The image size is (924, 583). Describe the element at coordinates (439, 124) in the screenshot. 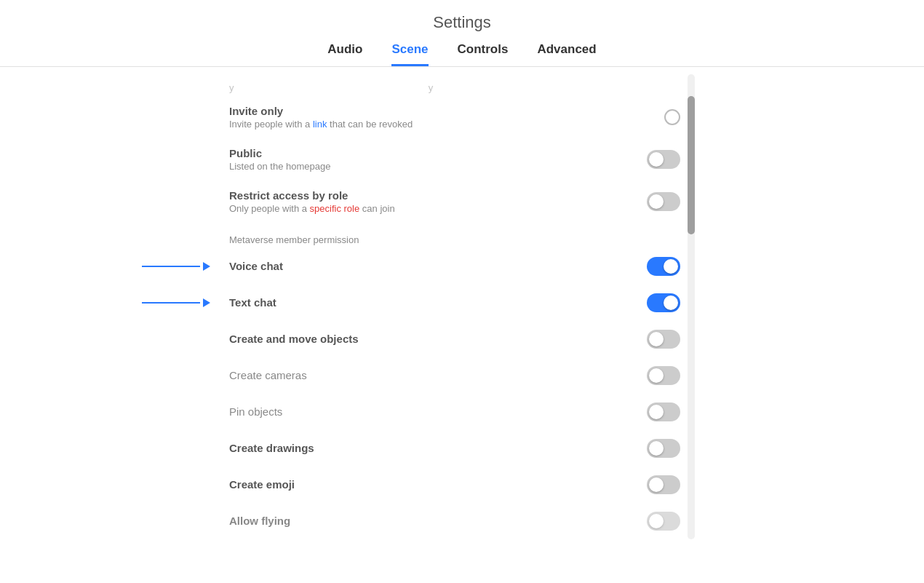

I see `invite-only-description: Invite people with a link that can be re…` at that location.